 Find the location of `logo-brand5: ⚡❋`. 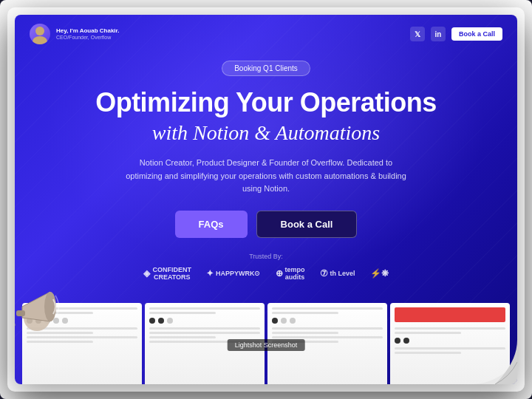

logo-brand5: ⚡❋ is located at coordinates (380, 273).